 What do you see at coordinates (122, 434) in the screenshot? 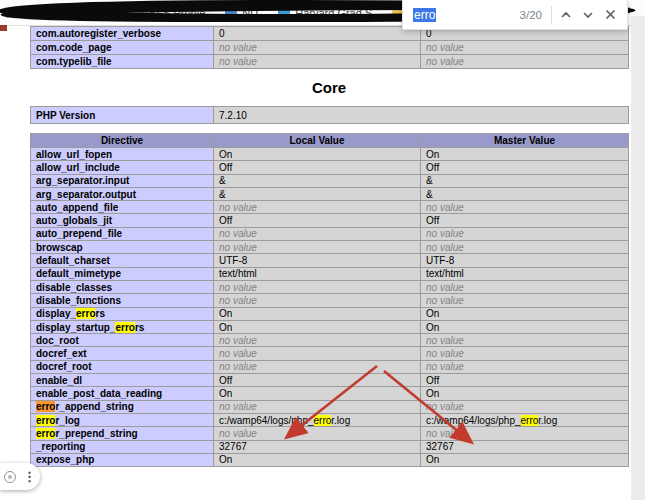
I see `directive-cell: error_prepend_string` at bounding box center [122, 434].